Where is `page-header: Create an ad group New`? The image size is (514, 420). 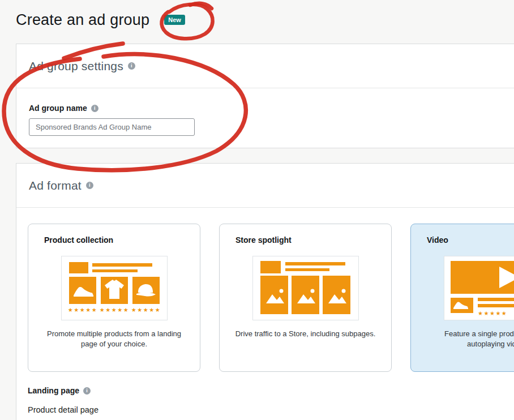 page-header: Create an ad group New is located at coordinates (101, 20).